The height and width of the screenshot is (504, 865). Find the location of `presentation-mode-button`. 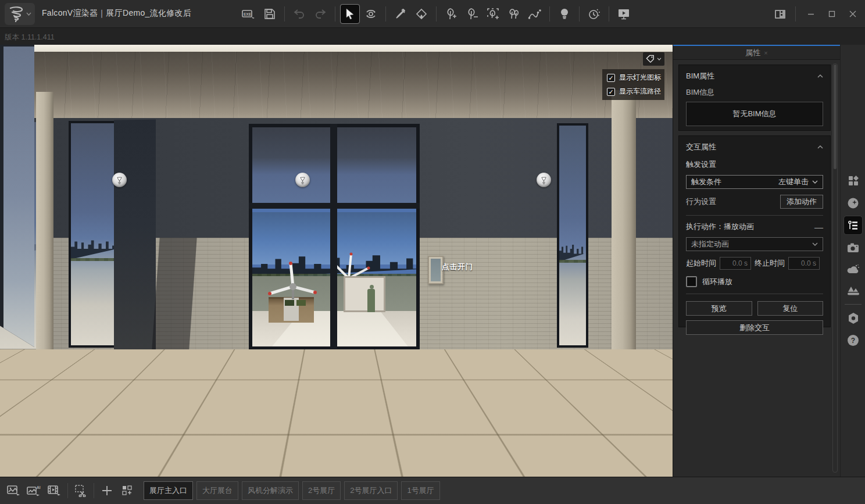

presentation-mode-button is located at coordinates (624, 14).